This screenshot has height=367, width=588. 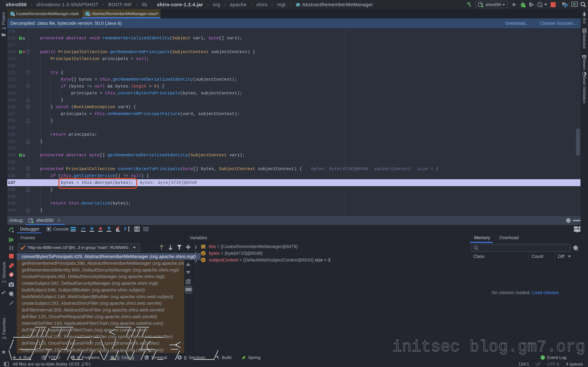 I want to click on svg-text: C, so click(x=298, y=5).